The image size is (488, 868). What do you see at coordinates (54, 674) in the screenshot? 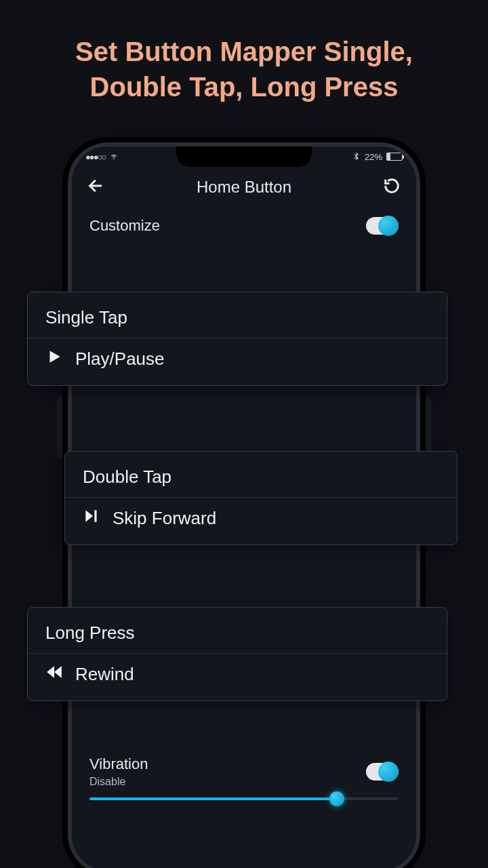
I see `rewind-icon` at bounding box center [54, 674].